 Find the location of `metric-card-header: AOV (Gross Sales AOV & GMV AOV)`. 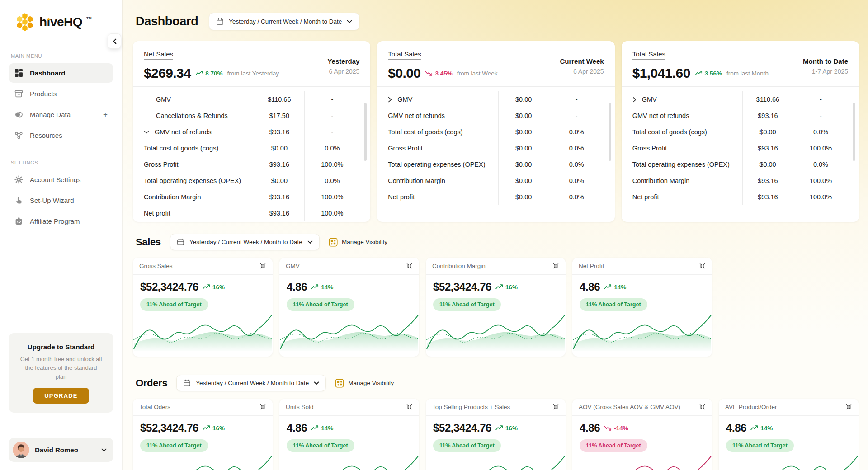

metric-card-header: AOV (Gross Sales AOV & GMV AOV) is located at coordinates (642, 407).